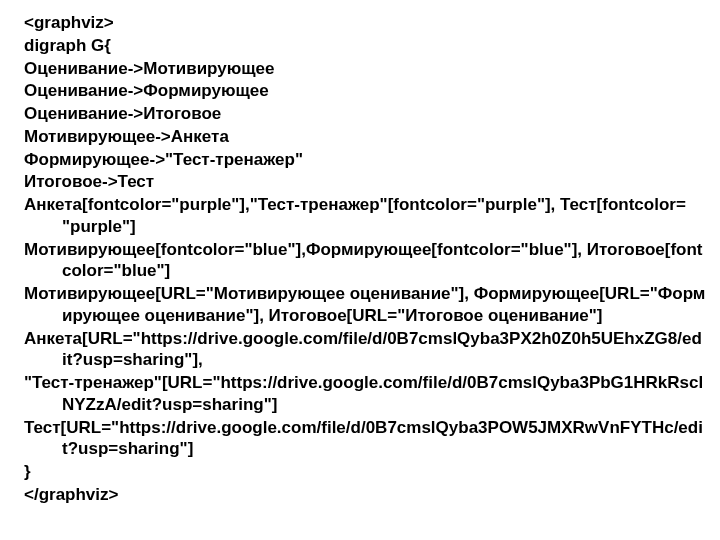 Image resolution: width=720 pixels, height=540 pixels. What do you see at coordinates (365, 350) in the screenshot?
I see `code-line: Анкета[URL="https://drive.google.com/fil…` at bounding box center [365, 350].